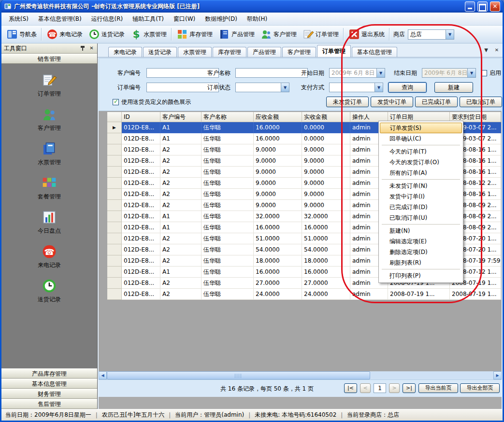 The width and height of the screenshot is (504, 422). Describe the element at coordinates (438, 388) in the screenshot. I see `export-current-page-button: 导出当前页` at that location.